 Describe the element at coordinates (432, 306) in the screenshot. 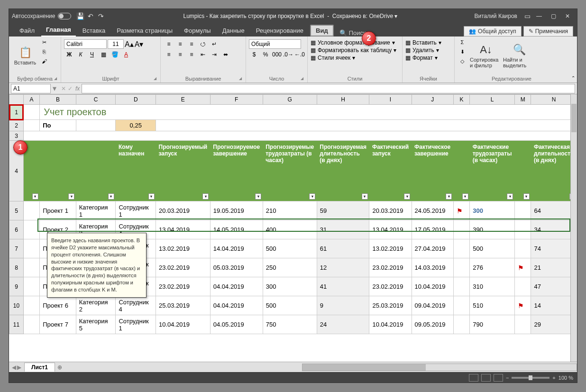

I see `cell: 09.04.2019` at that location.